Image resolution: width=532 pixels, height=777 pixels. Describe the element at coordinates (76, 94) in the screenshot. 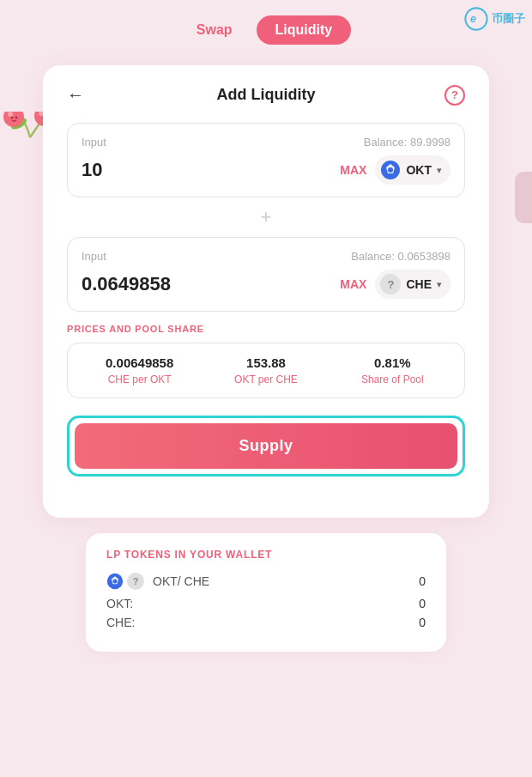

I see `back-button: ←` at that location.